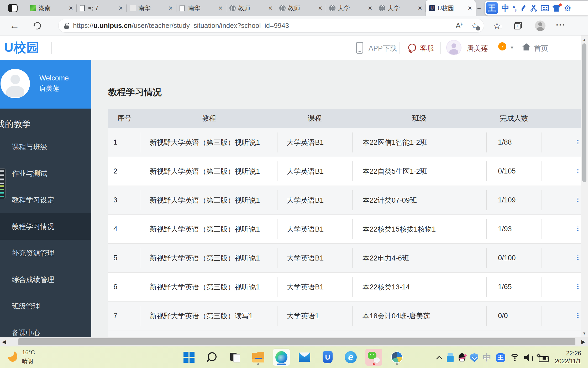  Describe the element at coordinates (264, 26) in the screenshot. I see `url-text: https://u.unipus.cn/user/teacher/study_s…` at that location.